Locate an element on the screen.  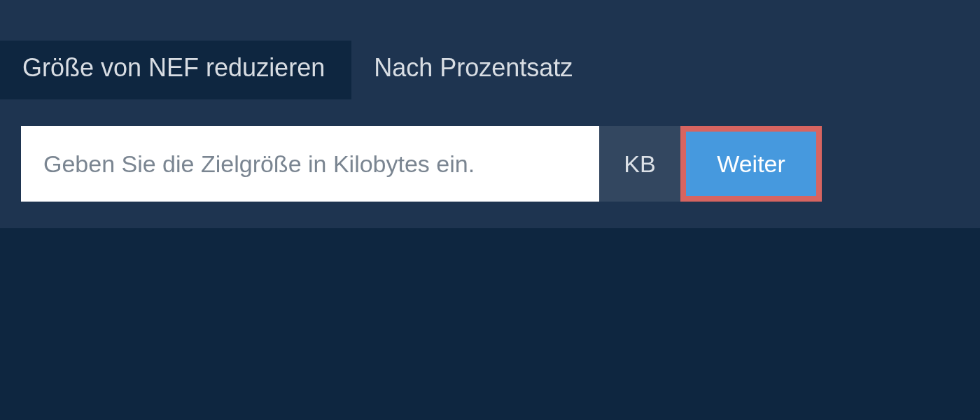
tab-reduce-size-label: Größe von NEF reduzieren is located at coordinates (174, 67).